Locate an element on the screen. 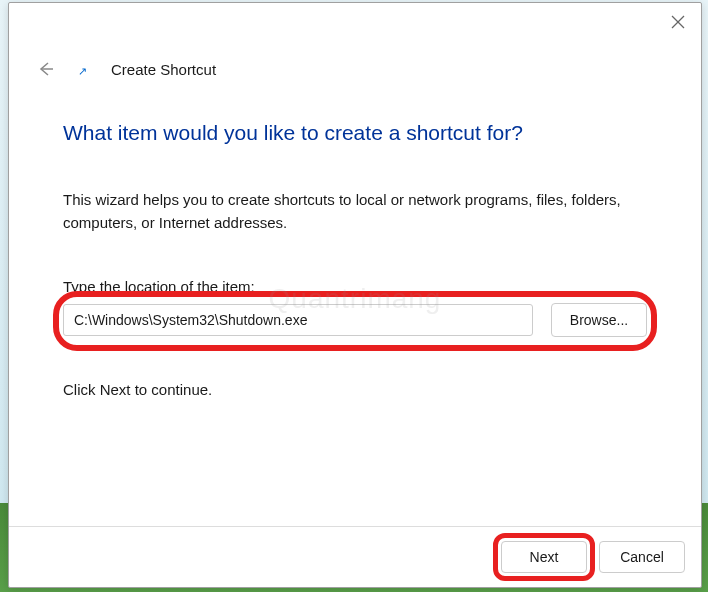 The image size is (708, 592). wizard-description: This wizard helps you to create shortcut… is located at coordinates (355, 212).